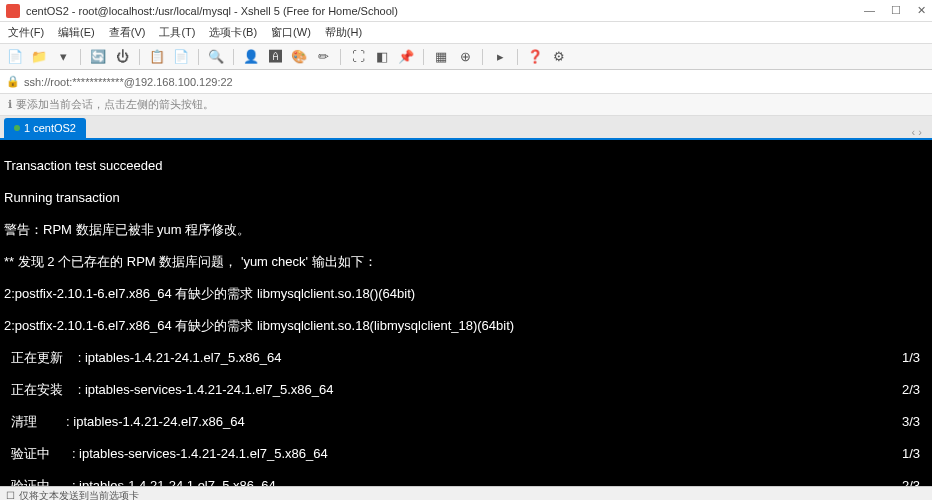 The image size is (932, 500). Describe the element at coordinates (535, 57) in the screenshot. I see `help-icon: ❓` at that location.